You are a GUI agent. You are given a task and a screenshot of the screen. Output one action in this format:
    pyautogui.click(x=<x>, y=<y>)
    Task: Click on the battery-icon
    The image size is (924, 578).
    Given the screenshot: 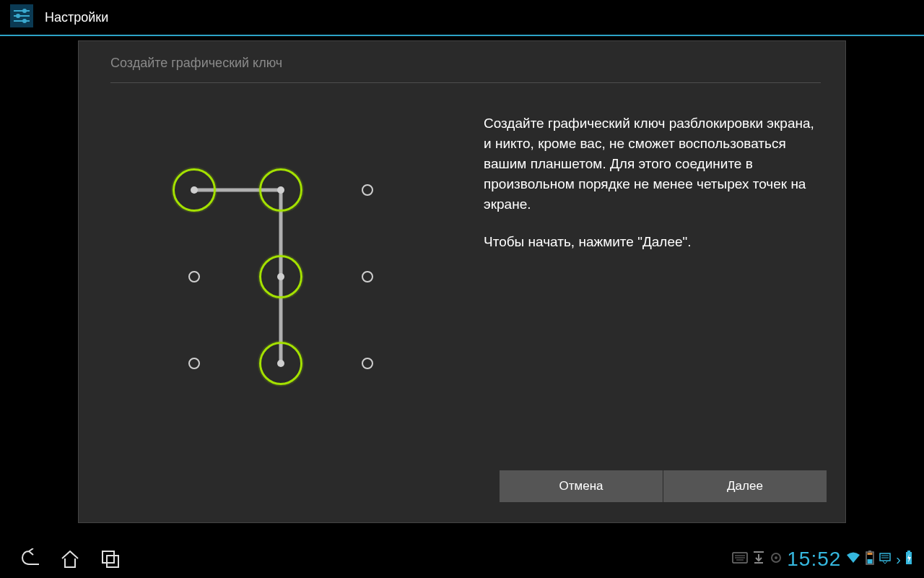 What is the action you would take?
    pyautogui.click(x=870, y=559)
    